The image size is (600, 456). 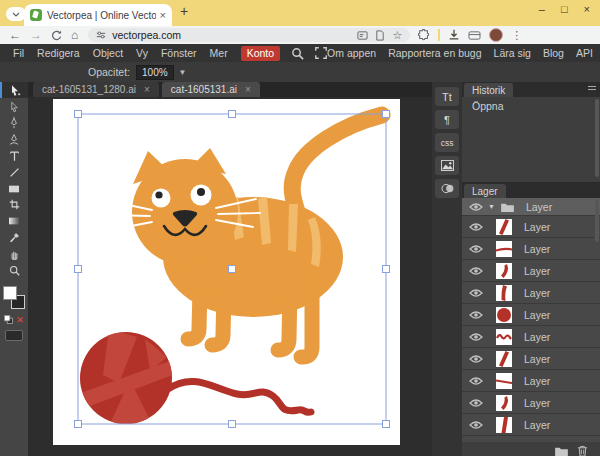 I want to click on forward-button: →, so click(x=36, y=35).